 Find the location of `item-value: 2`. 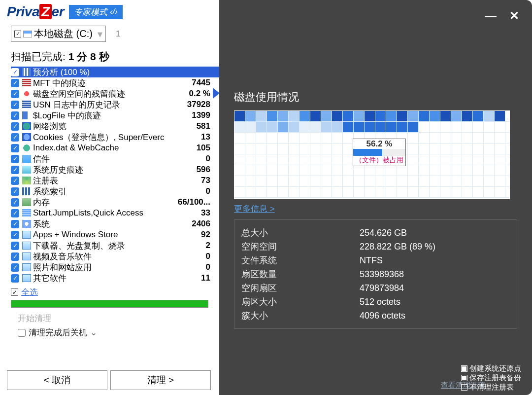

item-value: 2 is located at coordinates (208, 246).